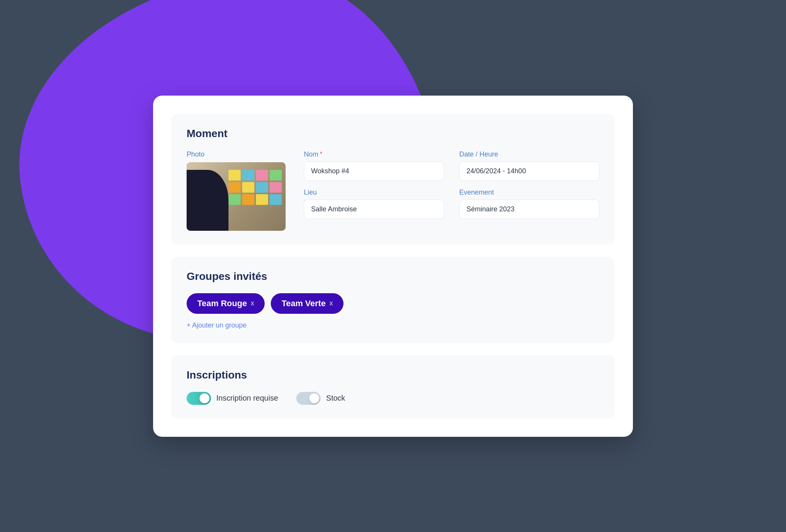 The height and width of the screenshot is (532, 786). I want to click on group-tag-rouge: Team Rouge x, so click(225, 304).